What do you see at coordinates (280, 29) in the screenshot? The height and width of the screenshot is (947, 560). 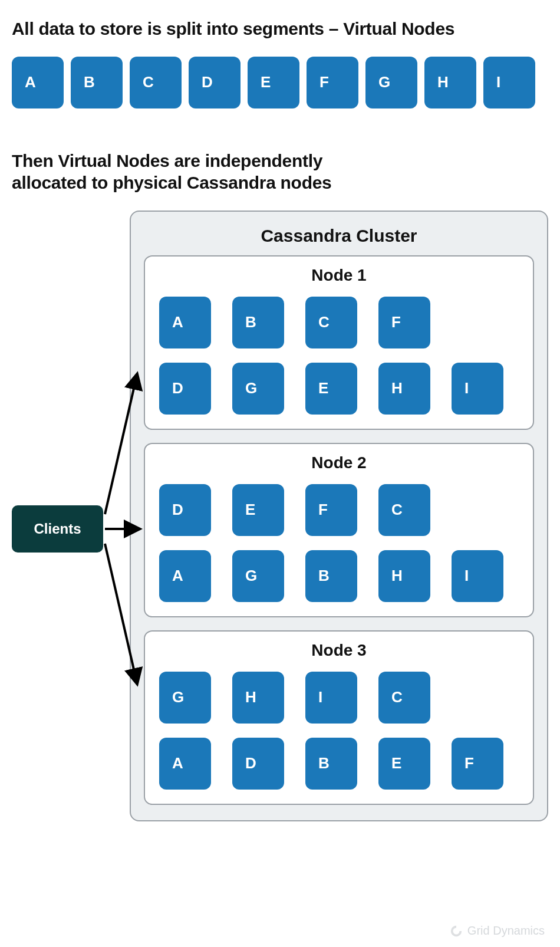 I see `heading-virtual-nodes: All data to store is split into segments…` at bounding box center [280, 29].